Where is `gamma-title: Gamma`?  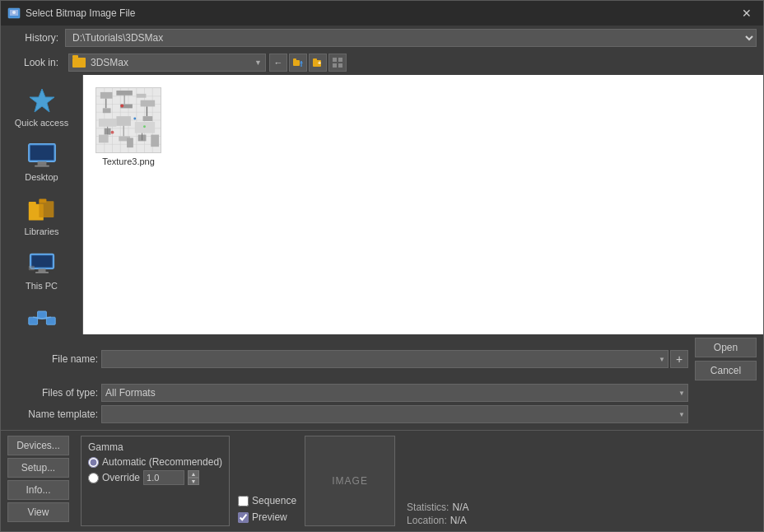
gamma-title: Gamma is located at coordinates (155, 447).